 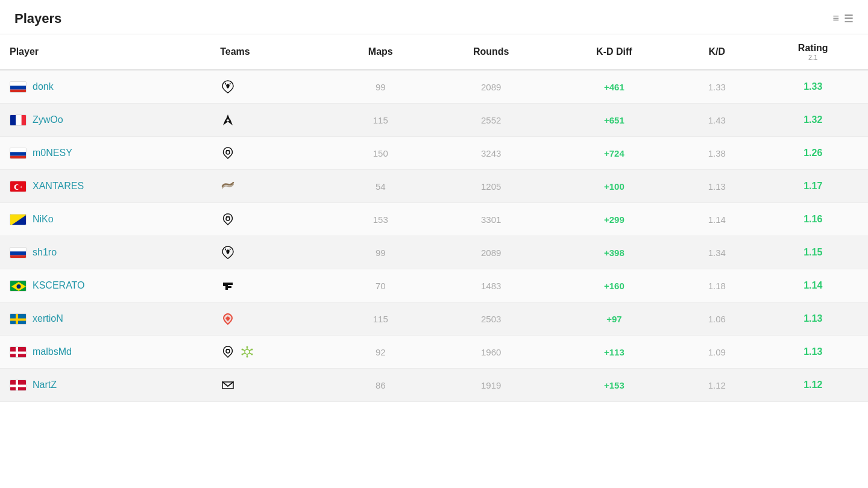 I want to click on maps-value: 150, so click(x=381, y=153).